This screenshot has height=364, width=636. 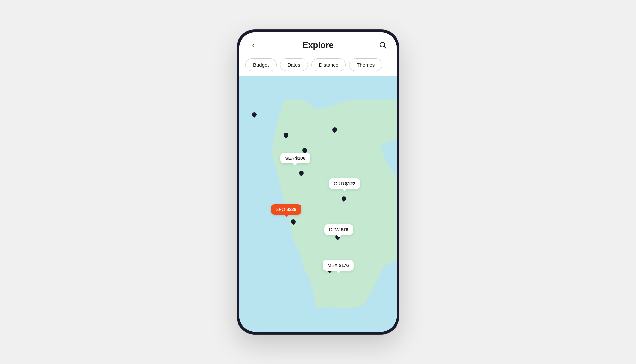 What do you see at coordinates (293, 222) in the screenshot?
I see `map-pin-sfo-dot` at bounding box center [293, 222].